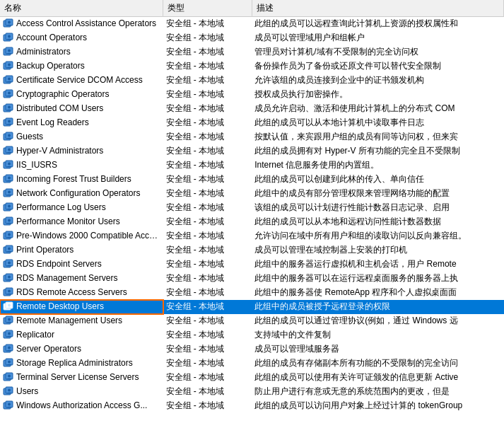 The width and height of the screenshot is (504, 428). I want to click on row-name-text: Account Operators, so click(52, 37).